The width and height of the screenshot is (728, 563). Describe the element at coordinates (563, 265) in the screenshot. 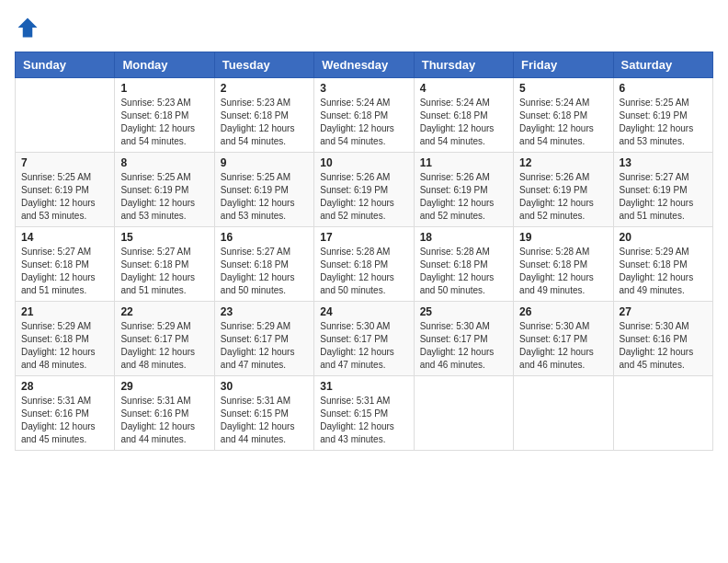

I see `calendar-cell: 19Sunrise: 5:28 AMSunset: 6:18 PMDayligh…` at that location.